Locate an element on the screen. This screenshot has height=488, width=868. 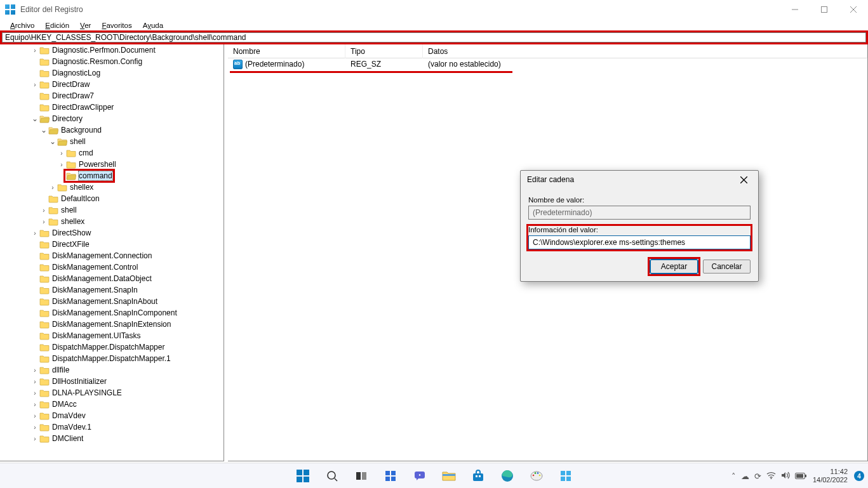
menu-view: Ver is located at coordinates (85, 25).